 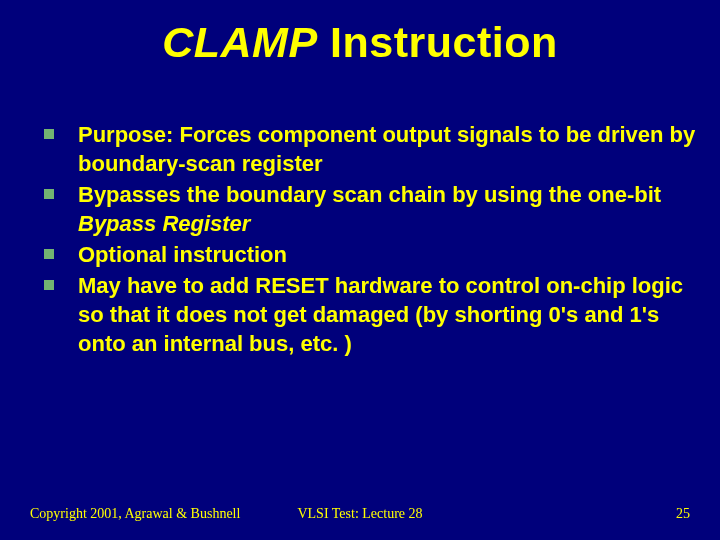 What do you see at coordinates (365, 149) in the screenshot?
I see `list-item: Purpose: Forces component output signals…` at bounding box center [365, 149].